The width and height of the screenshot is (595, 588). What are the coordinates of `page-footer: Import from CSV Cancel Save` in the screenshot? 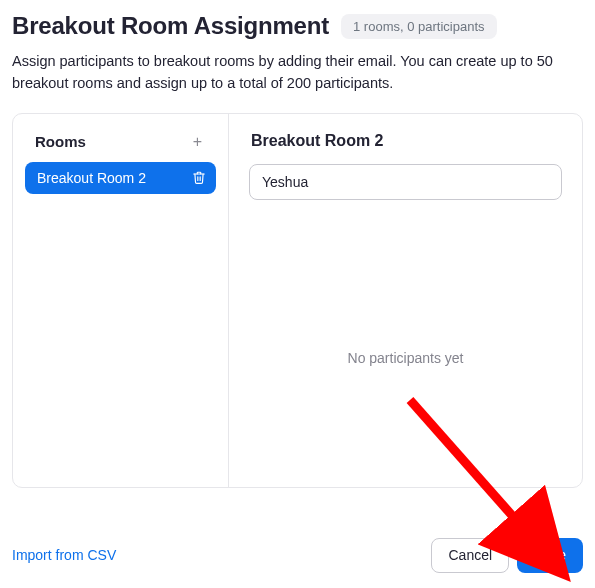 It's located at (298, 556).